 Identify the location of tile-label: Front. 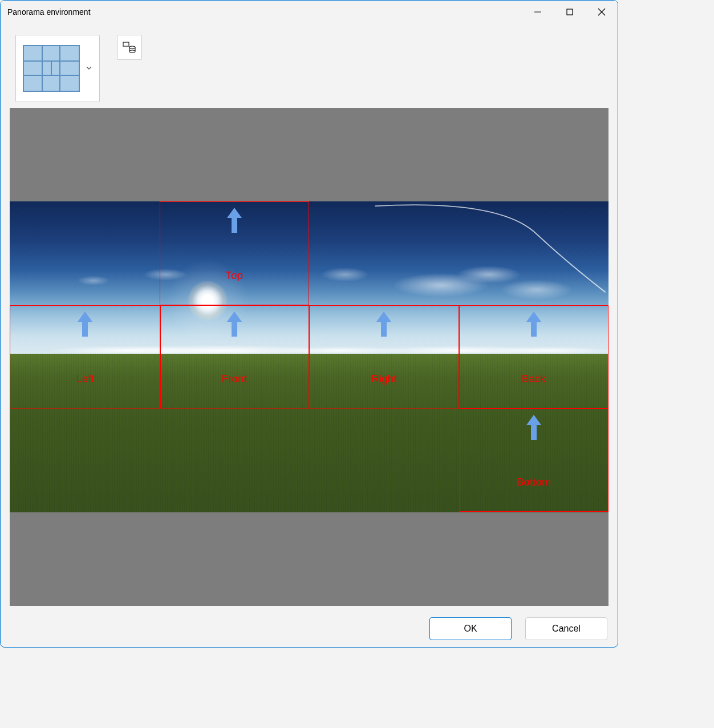
(234, 379).